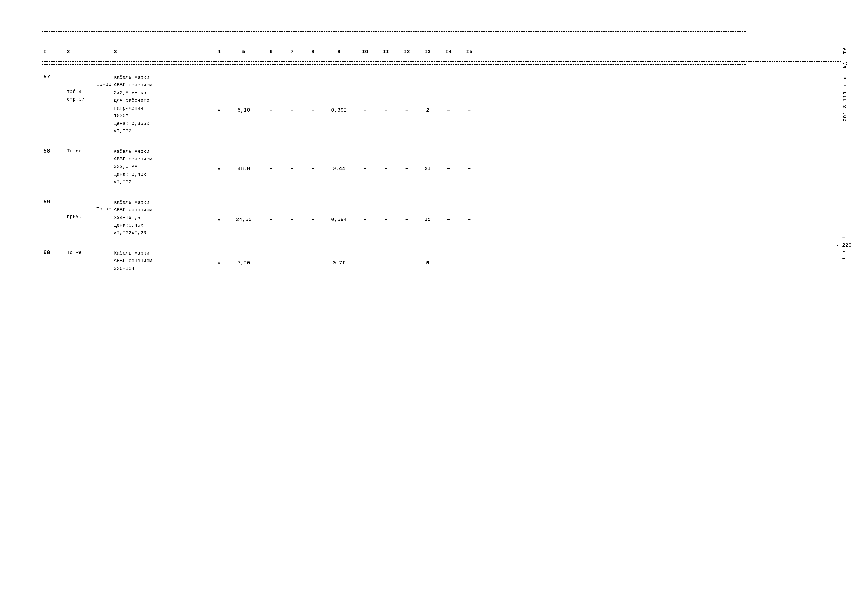 This screenshot has width=862, height=616. Describe the element at coordinates (292, 94) in the screenshot. I see `row-57-col7: –` at that location.